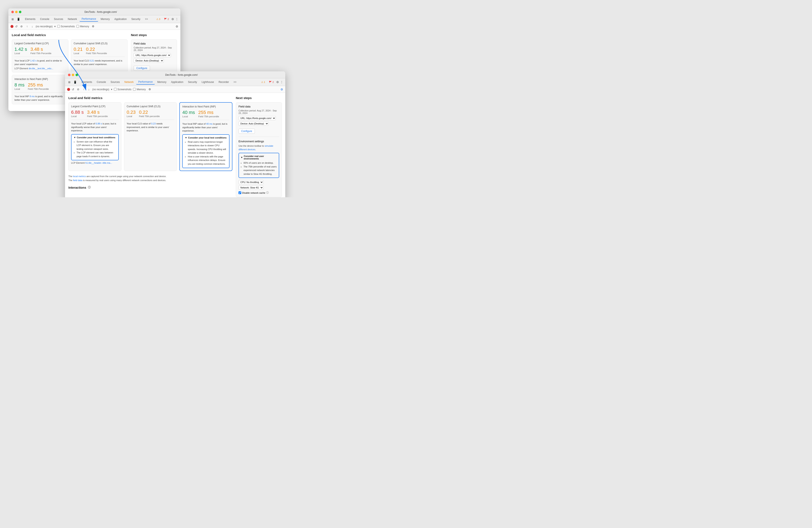 This screenshot has height=528, width=812. Describe the element at coordinates (69, 89) in the screenshot. I see `record-button-front` at that location.